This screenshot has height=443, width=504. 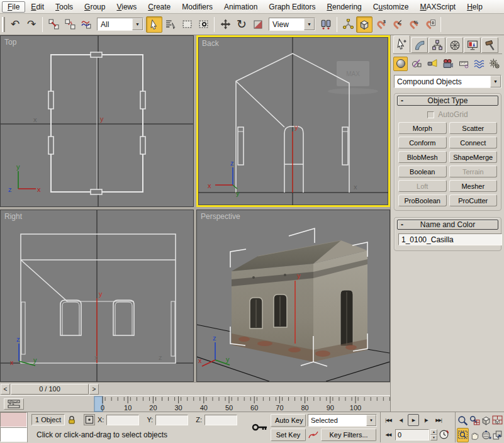 I want to click on snaps-toggle-button, so click(x=364, y=25).